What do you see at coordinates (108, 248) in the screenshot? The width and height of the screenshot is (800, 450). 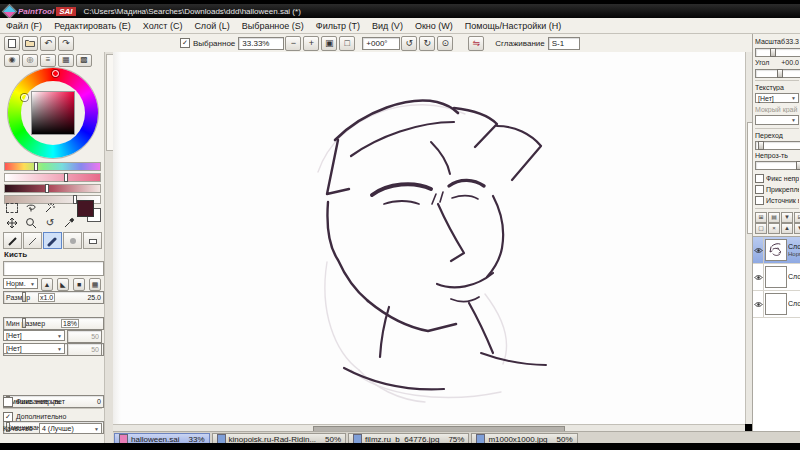 I see `left-panel-scrollbar` at bounding box center [108, 248].